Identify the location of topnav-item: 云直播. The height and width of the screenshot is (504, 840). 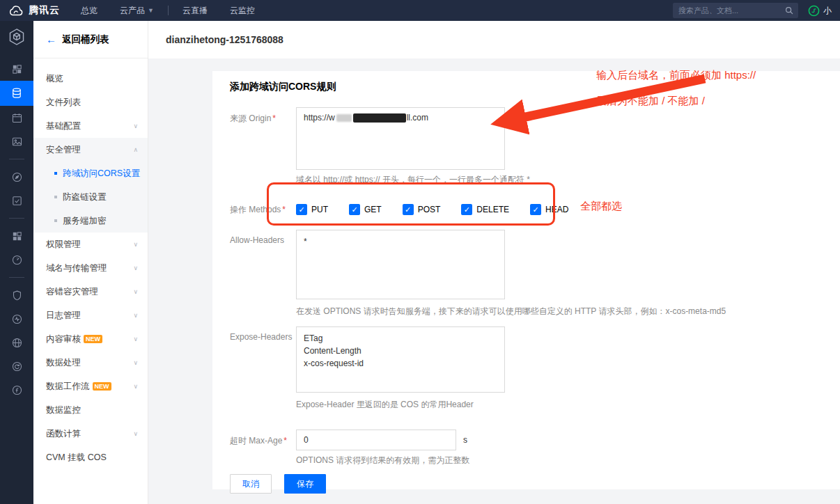
(195, 10).